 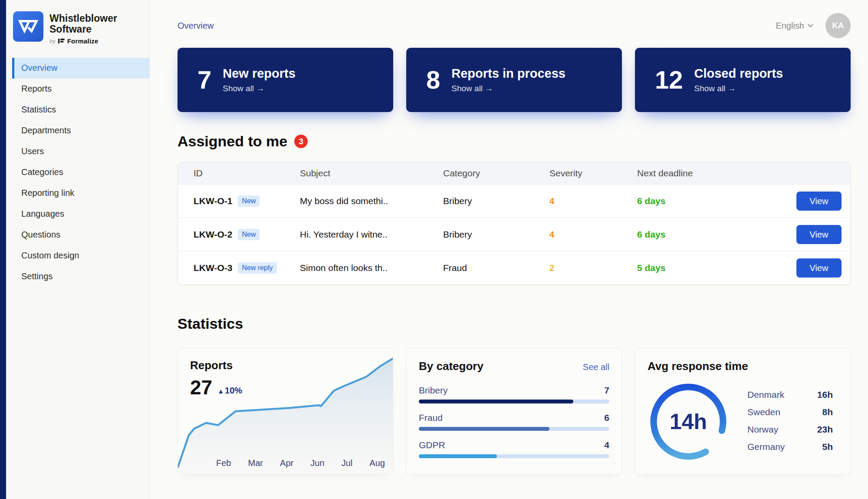 I want to click on x-tick: Mar, so click(x=256, y=463).